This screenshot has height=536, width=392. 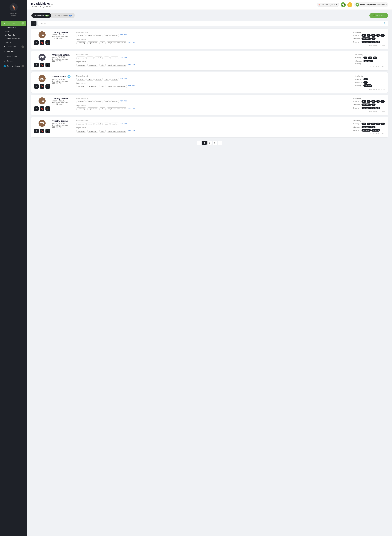 What do you see at coordinates (14, 56) in the screenshot?
I see `sidebar-item-ways-to-help: ♡ Ways to Help` at bounding box center [14, 56].